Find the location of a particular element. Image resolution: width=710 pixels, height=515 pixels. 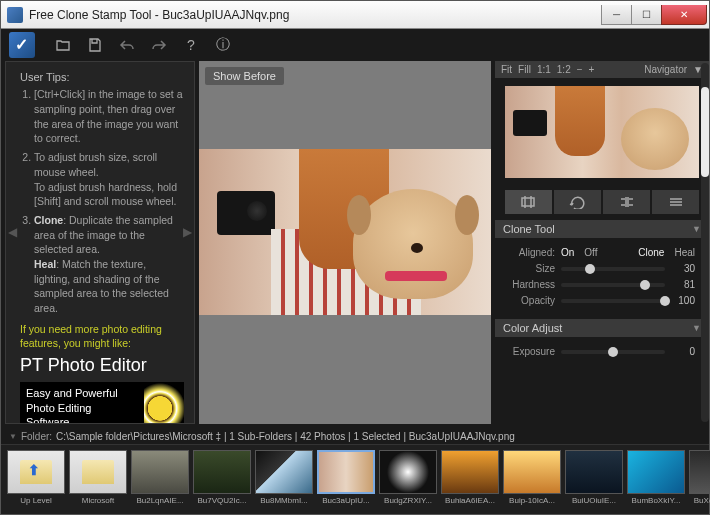

statusbar-collapse-icon: ▼ is located at coordinates (13, 436).